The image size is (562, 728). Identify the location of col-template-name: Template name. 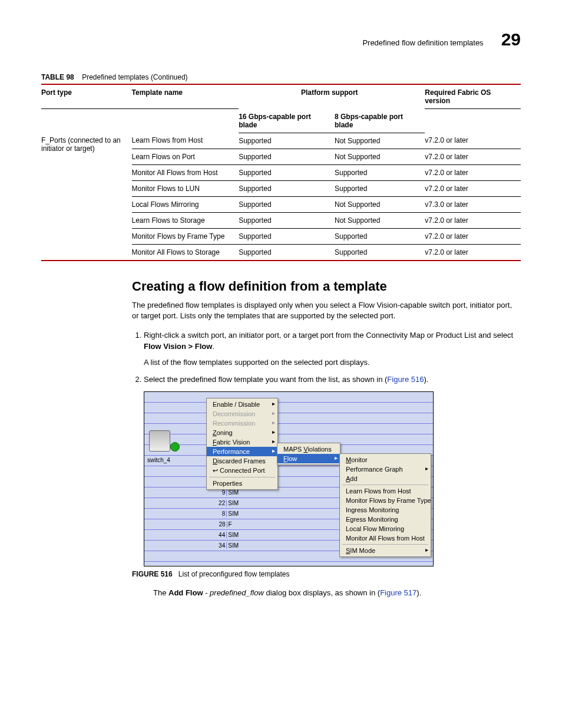
(186, 97).